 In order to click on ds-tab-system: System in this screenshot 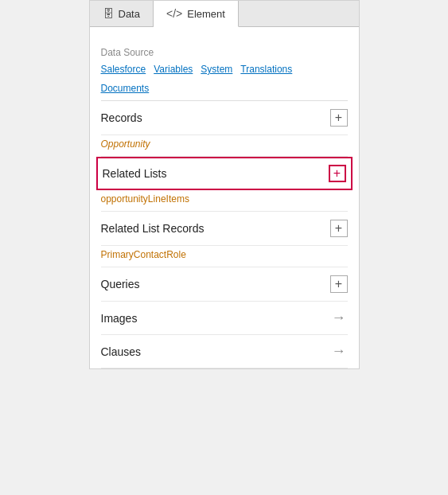, I will do `click(216, 69)`.